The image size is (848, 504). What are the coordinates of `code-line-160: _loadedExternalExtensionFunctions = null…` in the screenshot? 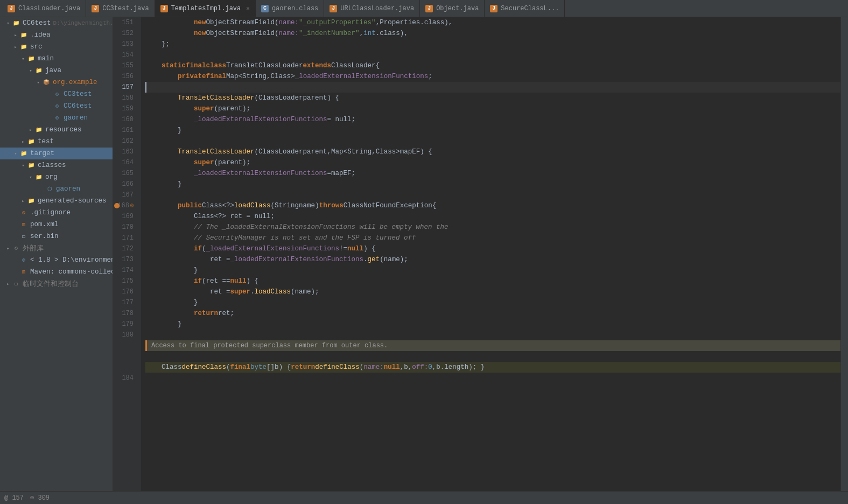 It's located at (493, 120).